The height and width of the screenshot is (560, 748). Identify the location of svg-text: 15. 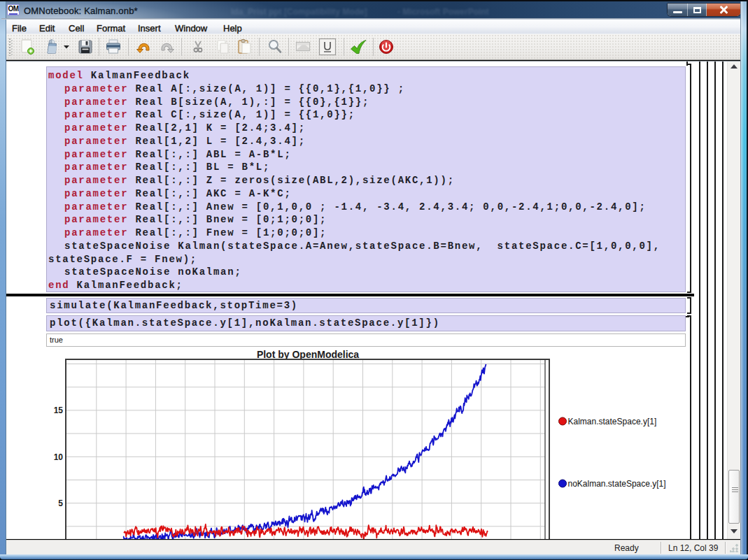
(59, 410).